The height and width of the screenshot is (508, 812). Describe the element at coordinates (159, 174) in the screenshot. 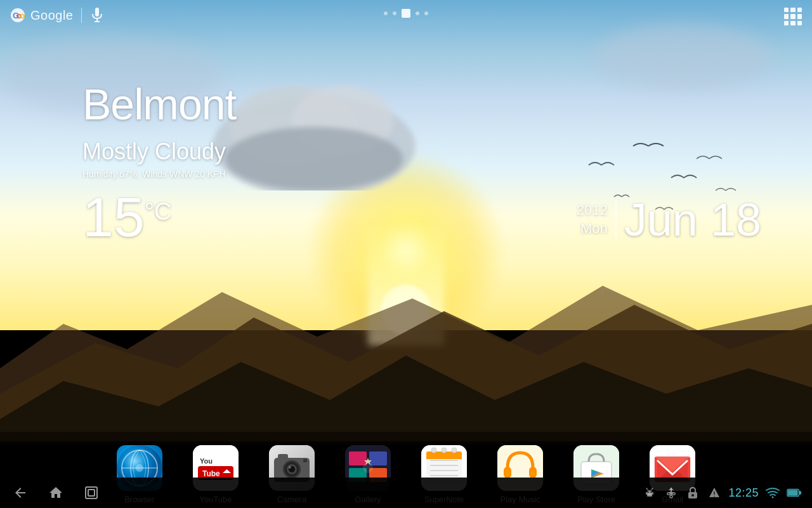

I see `weather-details: Humidity 67%, Winds WNW 20 KPH` at that location.